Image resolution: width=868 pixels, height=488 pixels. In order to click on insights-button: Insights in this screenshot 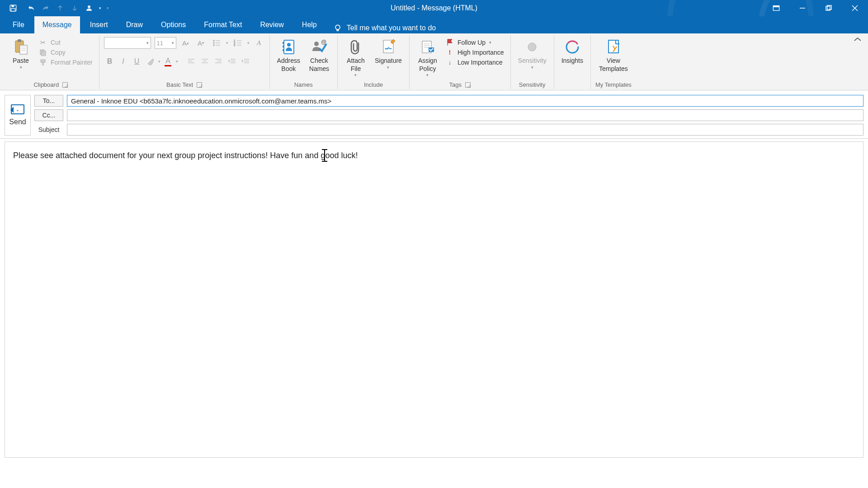, I will do `click(572, 52)`.